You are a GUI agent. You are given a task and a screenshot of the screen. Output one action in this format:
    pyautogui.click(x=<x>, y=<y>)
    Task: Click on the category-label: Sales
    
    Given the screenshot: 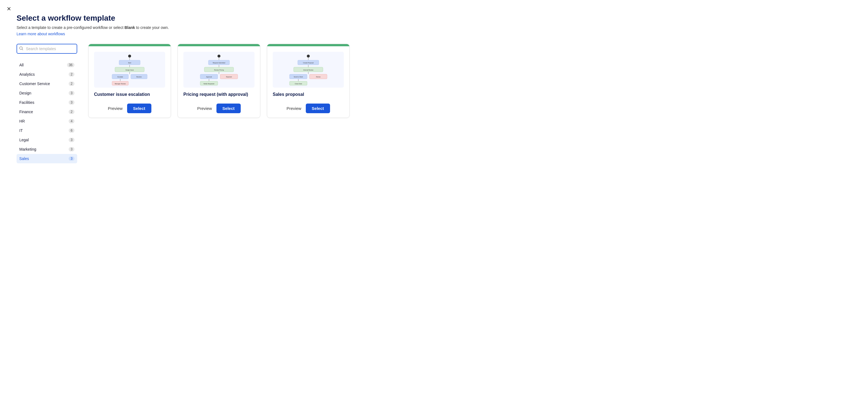 What is the action you would take?
    pyautogui.click(x=24, y=159)
    